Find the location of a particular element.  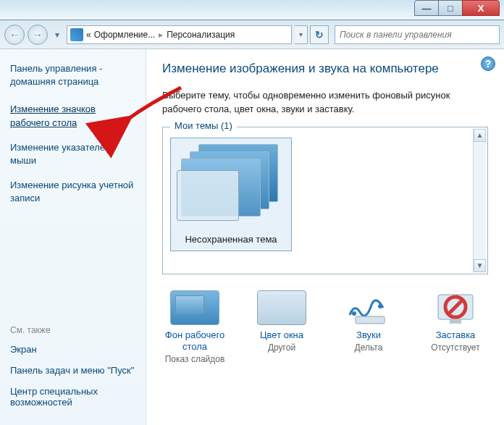

see-also-ease-of-access: Центр специальных возможностей is located at coordinates (72, 397).